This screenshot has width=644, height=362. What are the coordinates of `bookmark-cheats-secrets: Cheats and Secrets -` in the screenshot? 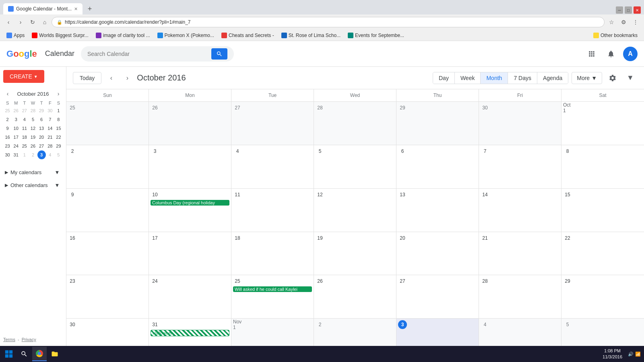 It's located at (248, 35).